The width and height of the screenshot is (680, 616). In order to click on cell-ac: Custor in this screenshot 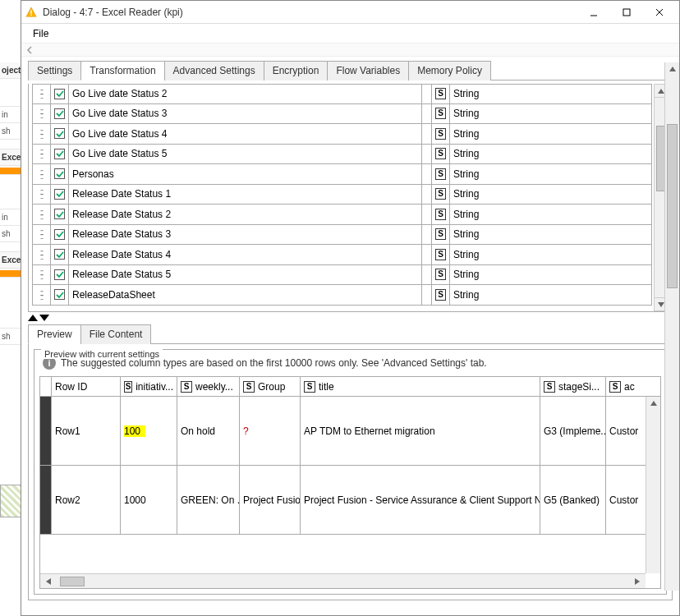, I will do `click(623, 499)`.